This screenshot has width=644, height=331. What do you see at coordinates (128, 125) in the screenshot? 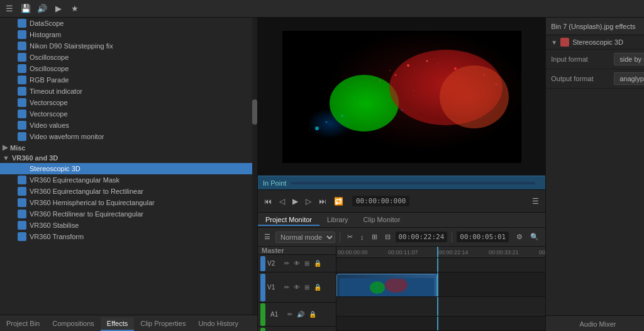
I see `list-item: Video values` at bounding box center [128, 125].